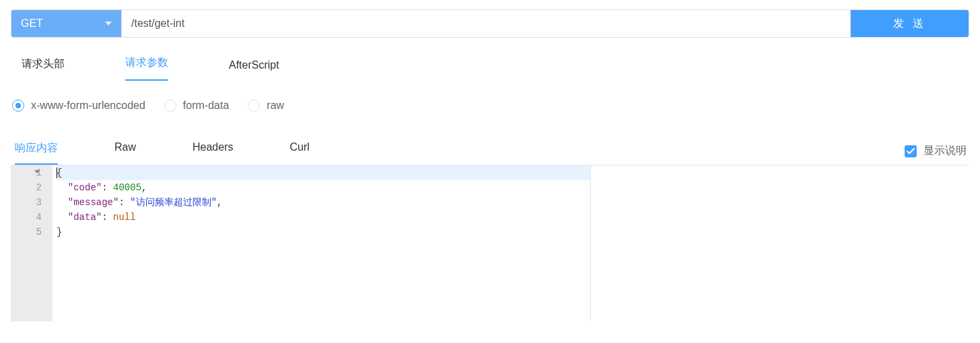 The width and height of the screenshot is (980, 343). I want to click on code-line: "code": 40005,, so click(323, 188).